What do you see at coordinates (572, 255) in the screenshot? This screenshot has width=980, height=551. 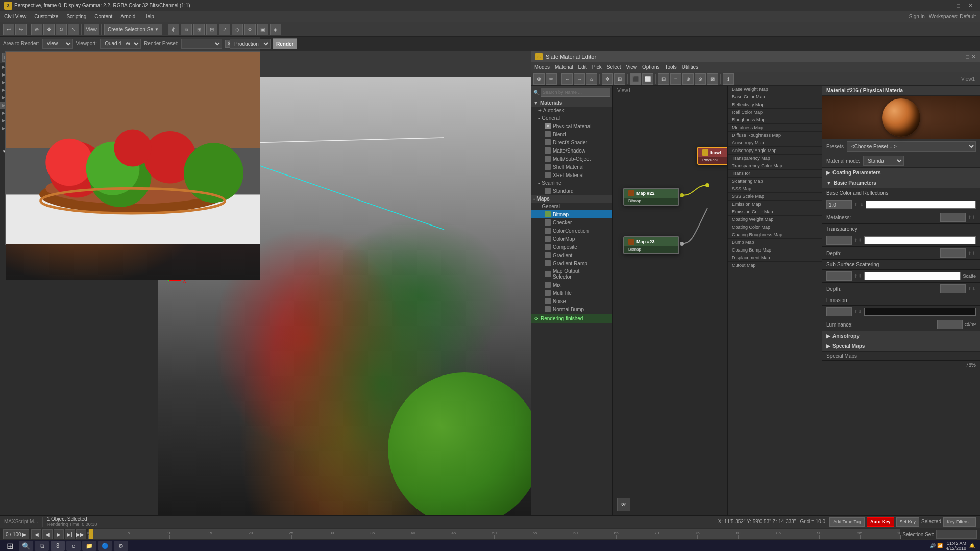 I see `gradient-item: Gradient` at bounding box center [572, 255].